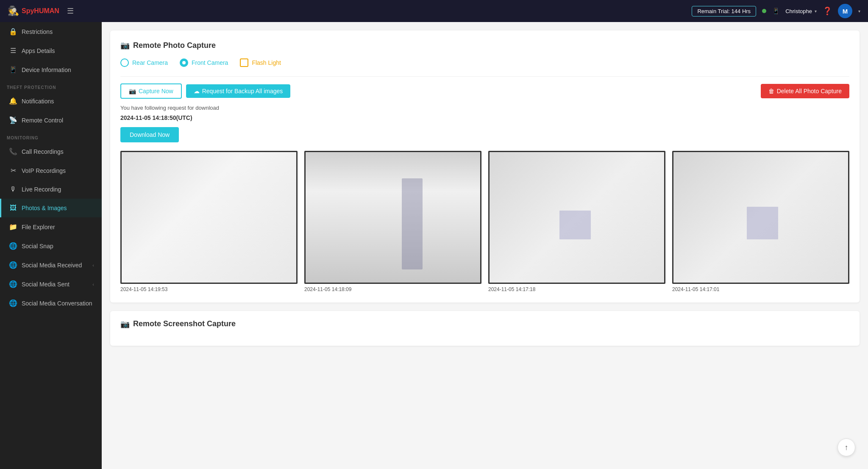  Describe the element at coordinates (55, 284) in the screenshot. I see `sidebar-item-label: Social Media Sent` at that location.